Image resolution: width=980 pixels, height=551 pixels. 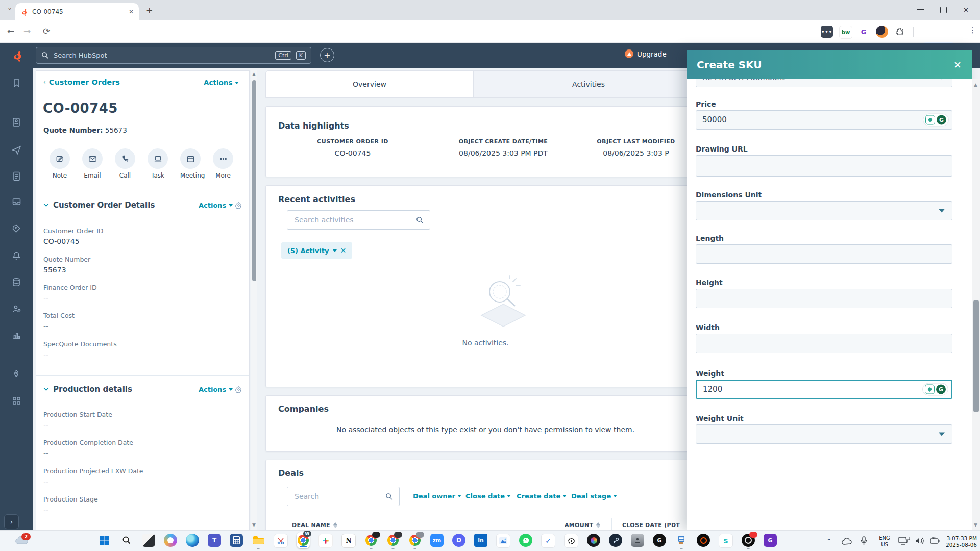 I want to click on left-scrollbar-thumb, so click(x=254, y=181).